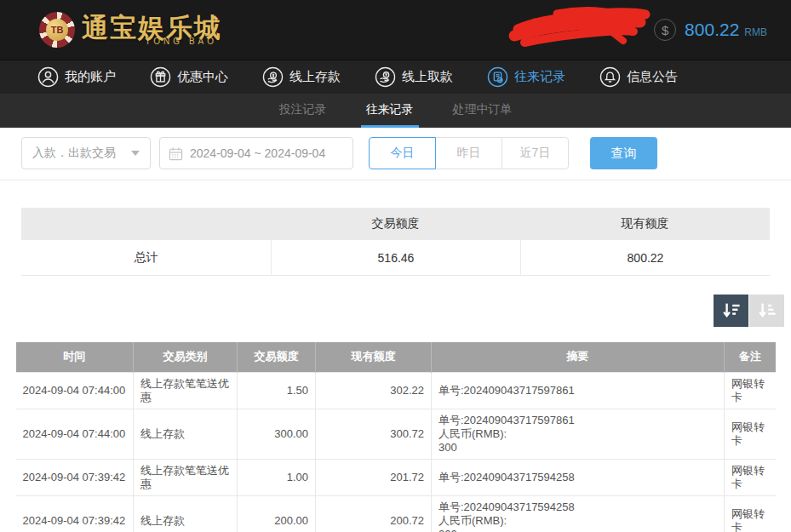 This screenshot has width=791, height=532. What do you see at coordinates (540, 77) in the screenshot?
I see `nav-label: 往来记录` at bounding box center [540, 77].